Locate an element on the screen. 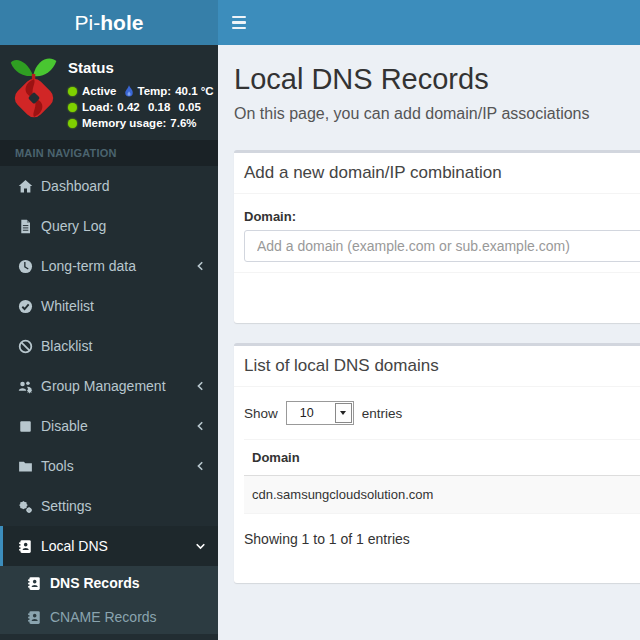  sidebar-item-label: Query Log is located at coordinates (74, 226).